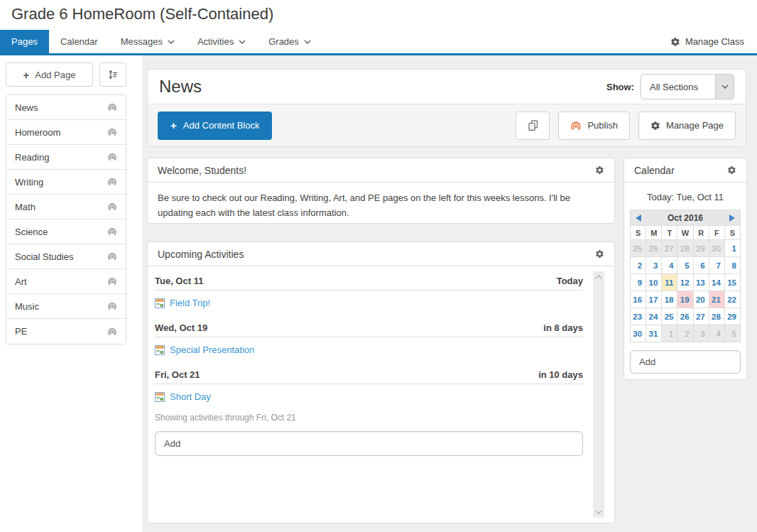  What do you see at coordinates (702, 300) in the screenshot?
I see `calendar-day: 20` at bounding box center [702, 300].